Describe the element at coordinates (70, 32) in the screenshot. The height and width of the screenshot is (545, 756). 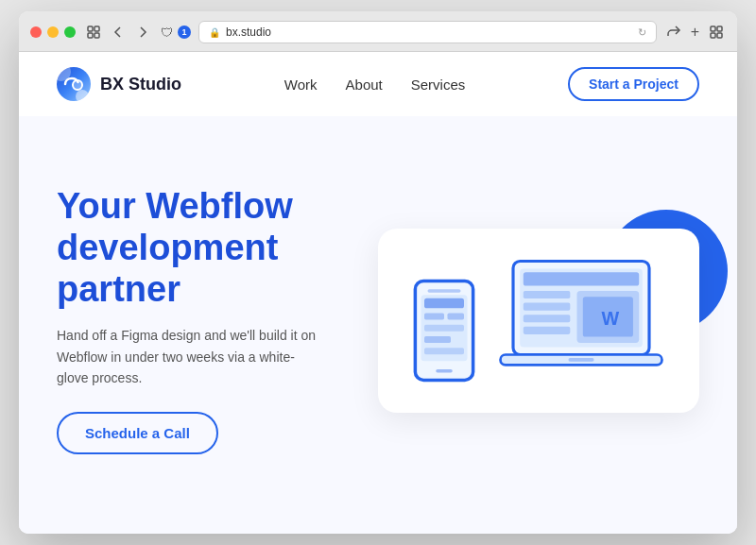
I see `maximize-button` at that location.